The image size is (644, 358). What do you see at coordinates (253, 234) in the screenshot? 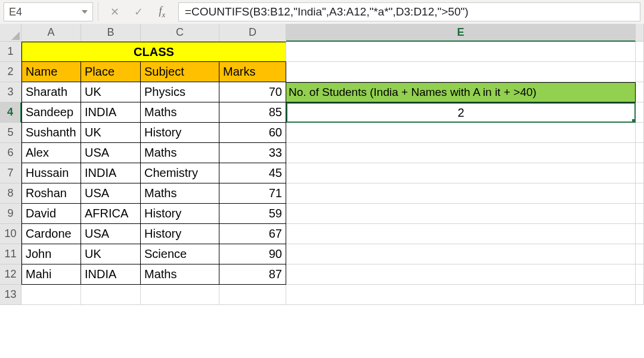
I see `cell-D10: 67` at bounding box center [253, 234].